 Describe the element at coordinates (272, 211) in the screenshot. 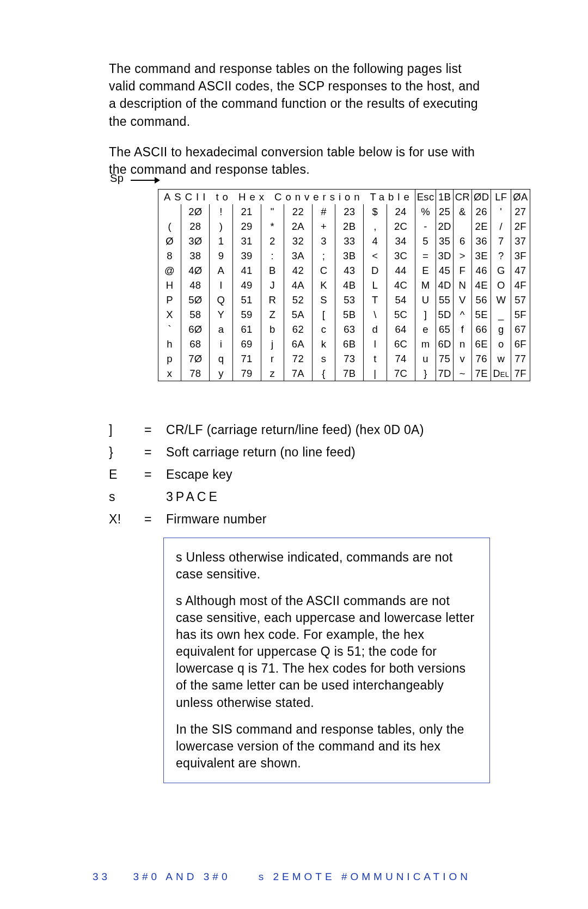

I see `ascii-char: "` at that location.